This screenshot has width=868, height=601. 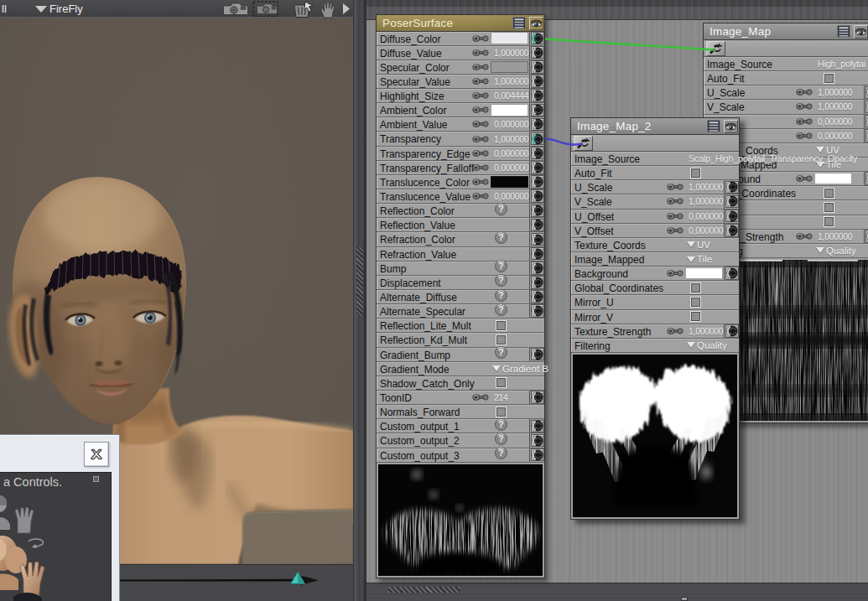 I want to click on camera-controls-window: a Controls., so click(x=60, y=518).